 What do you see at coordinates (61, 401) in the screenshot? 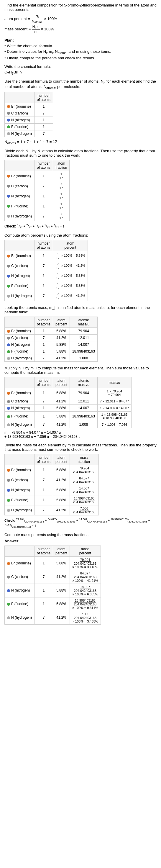
I see `mm-pct-c: 41.2%` at bounding box center [61, 401].